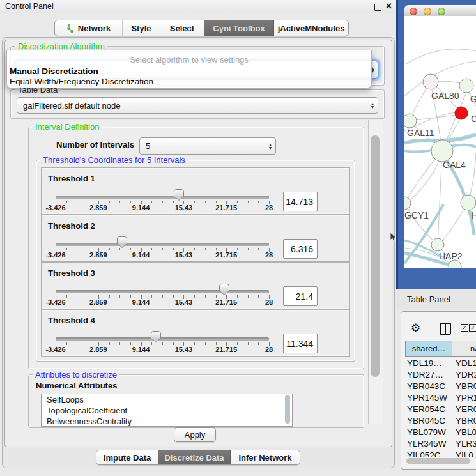 This screenshot has height=476, width=476. Describe the element at coordinates (436, 299) in the screenshot. I see `table-panel-titlebar: Table Panel` at that location.